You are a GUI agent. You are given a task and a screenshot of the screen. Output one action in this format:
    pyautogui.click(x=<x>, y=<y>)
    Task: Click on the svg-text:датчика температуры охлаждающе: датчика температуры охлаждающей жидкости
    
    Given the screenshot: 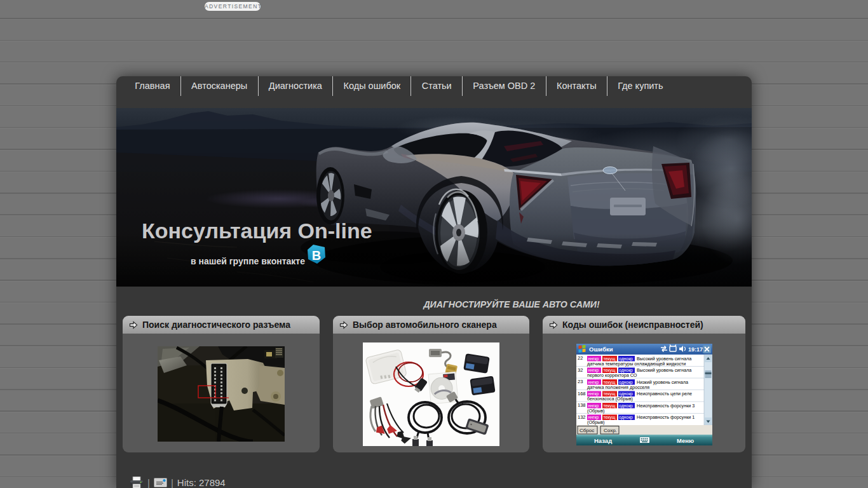 What is the action you would take?
    pyautogui.click(x=637, y=363)
    